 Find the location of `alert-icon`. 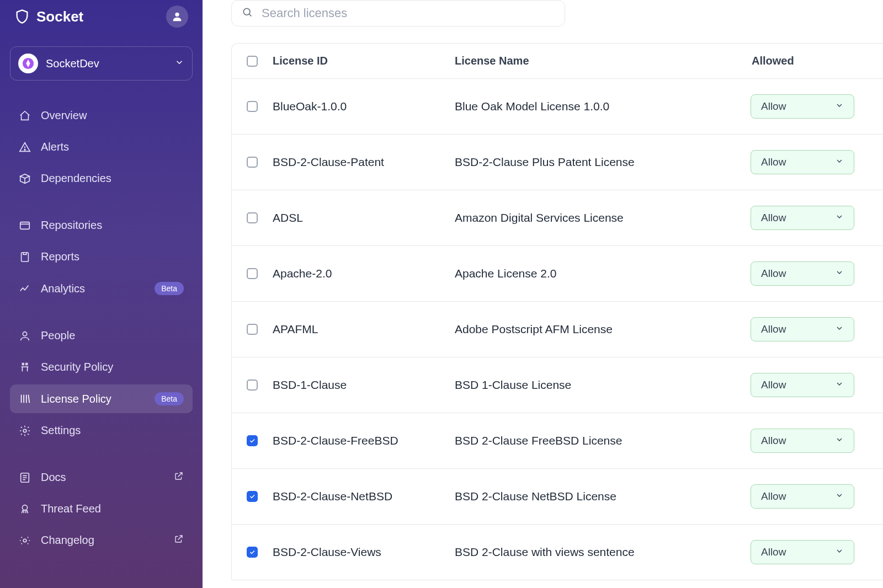

alert-icon is located at coordinates (25, 147).